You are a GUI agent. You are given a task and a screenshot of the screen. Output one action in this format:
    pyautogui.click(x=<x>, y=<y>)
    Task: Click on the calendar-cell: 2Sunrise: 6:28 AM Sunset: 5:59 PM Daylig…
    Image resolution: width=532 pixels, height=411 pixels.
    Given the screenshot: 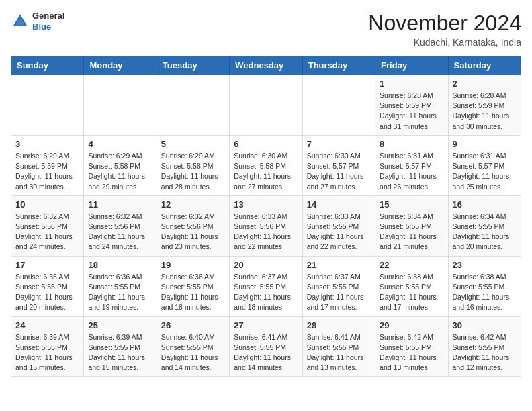 What is the action you would take?
    pyautogui.click(x=484, y=105)
    